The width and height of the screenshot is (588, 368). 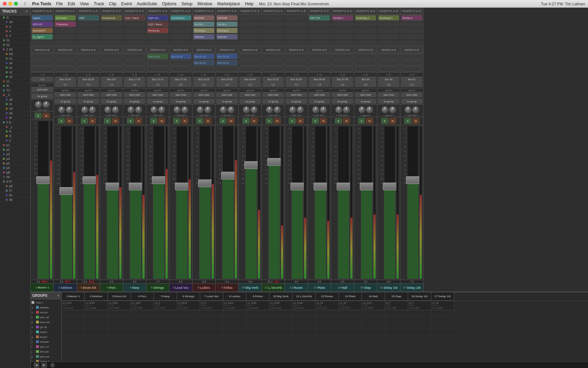 What do you see at coordinates (15, 177) in the screenshot?
I see `track-item: 00` at bounding box center [15, 177].